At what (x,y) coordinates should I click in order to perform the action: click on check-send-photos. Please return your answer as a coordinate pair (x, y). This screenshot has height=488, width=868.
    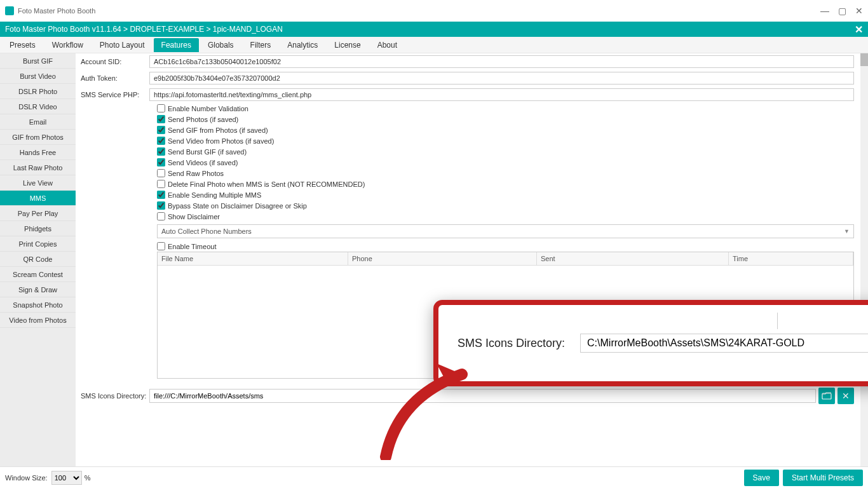
    Looking at the image, I should click on (161, 119).